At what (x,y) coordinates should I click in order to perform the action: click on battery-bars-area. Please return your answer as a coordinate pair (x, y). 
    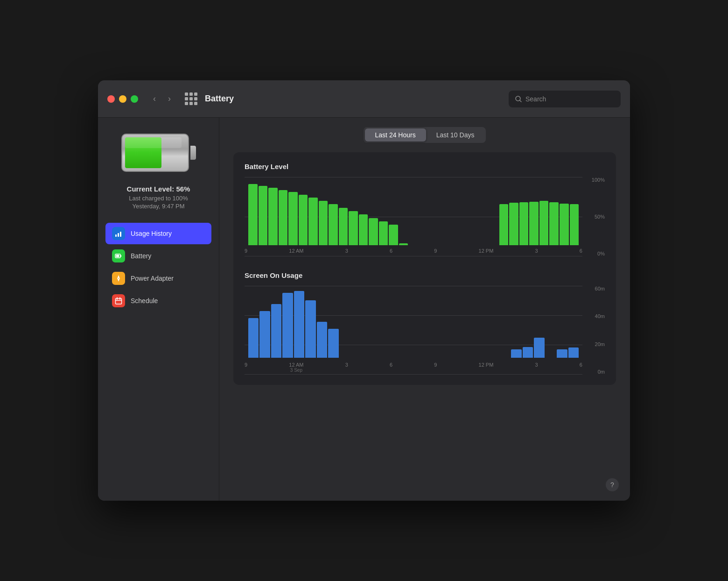
    Looking at the image, I should click on (413, 211).